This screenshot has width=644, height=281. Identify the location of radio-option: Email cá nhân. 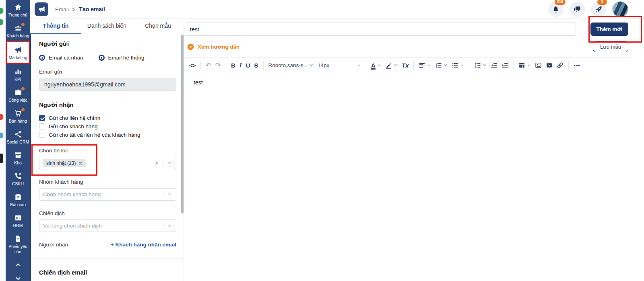
(61, 58).